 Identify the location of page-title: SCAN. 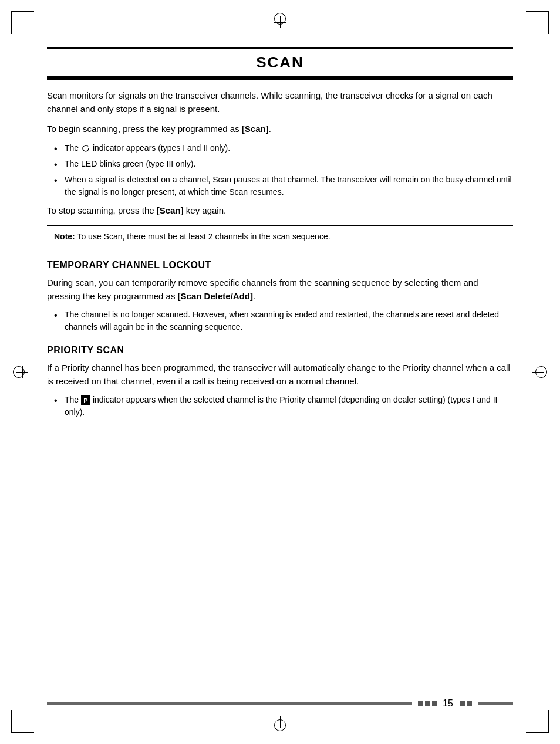
(280, 62).